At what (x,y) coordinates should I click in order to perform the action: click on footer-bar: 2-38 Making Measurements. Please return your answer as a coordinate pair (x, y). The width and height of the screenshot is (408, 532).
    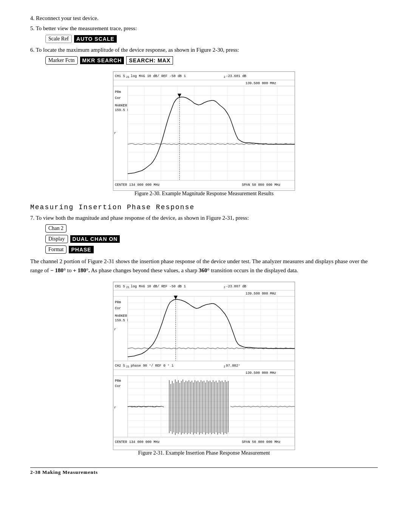
    Looking at the image, I should click on (204, 471).